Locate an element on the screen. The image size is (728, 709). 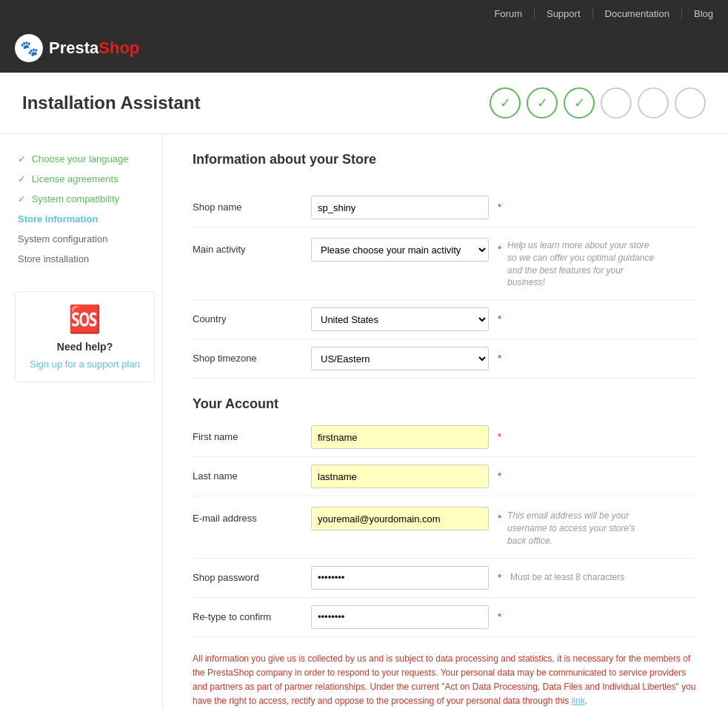
nav-forum-link: Forum is located at coordinates (502, 13).